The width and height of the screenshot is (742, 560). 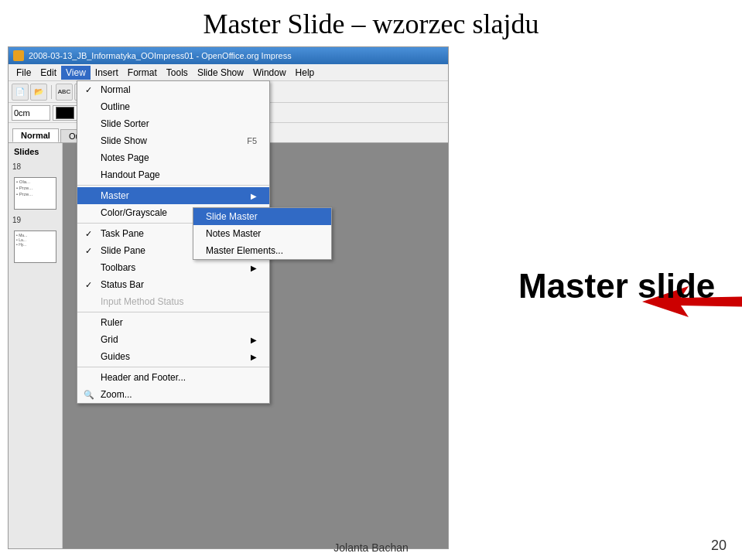 What do you see at coordinates (111, 323) in the screenshot?
I see `menu-ruler-label: Ruler` at bounding box center [111, 323].